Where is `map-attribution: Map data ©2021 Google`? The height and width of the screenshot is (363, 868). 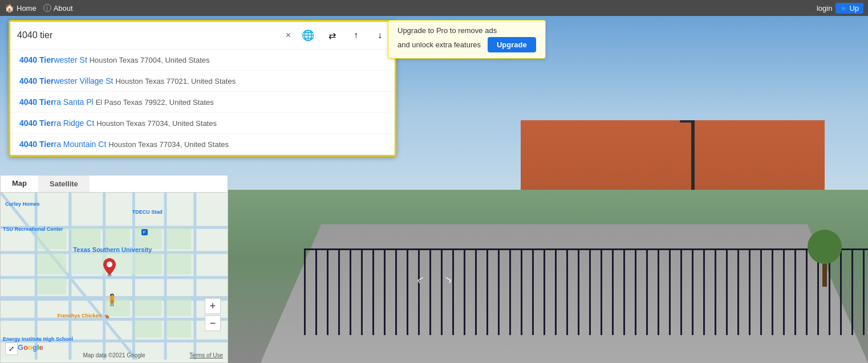
map-attribution: Map data ©2021 Google is located at coordinates (114, 356).